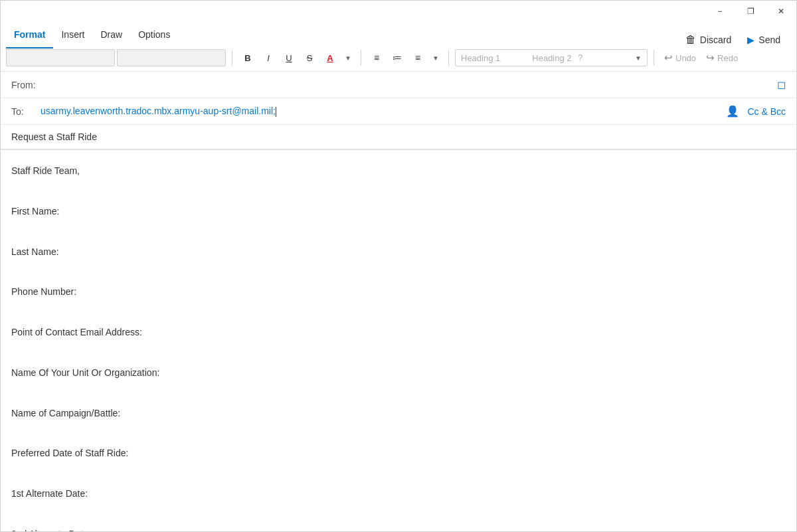 The height and width of the screenshot is (532, 797). Describe the element at coordinates (276, 112) in the screenshot. I see `cursor` at that location.